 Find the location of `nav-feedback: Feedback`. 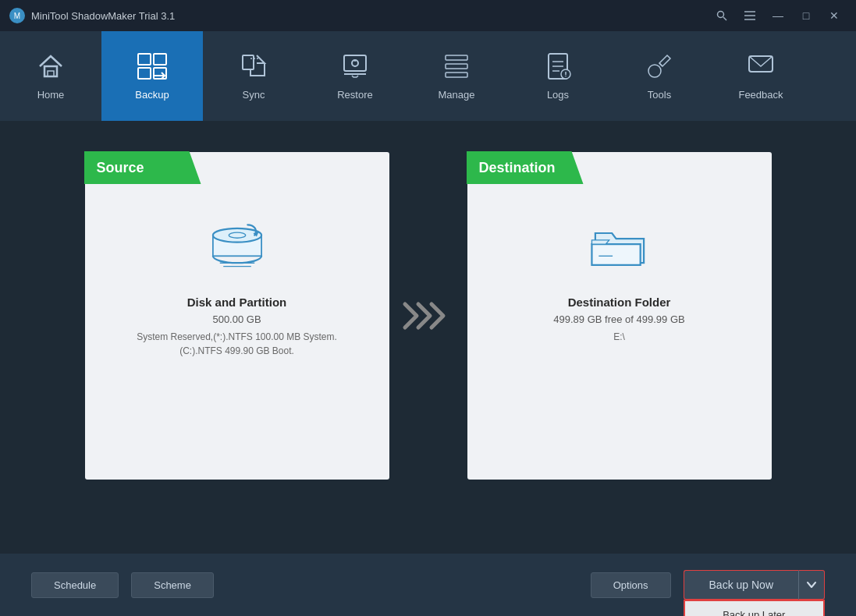

nav-feedback: Feedback is located at coordinates (761, 76).